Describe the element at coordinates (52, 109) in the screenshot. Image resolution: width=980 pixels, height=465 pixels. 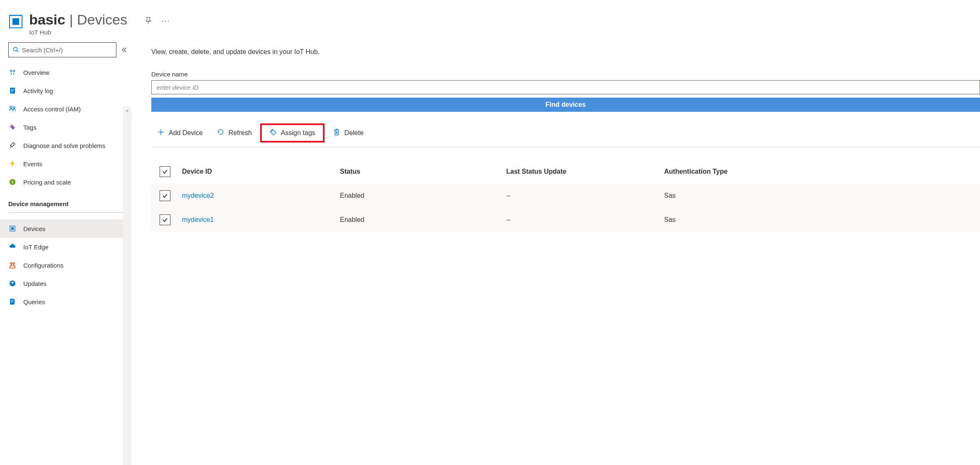
I see `nav-label: Access control (IAM)` at that location.